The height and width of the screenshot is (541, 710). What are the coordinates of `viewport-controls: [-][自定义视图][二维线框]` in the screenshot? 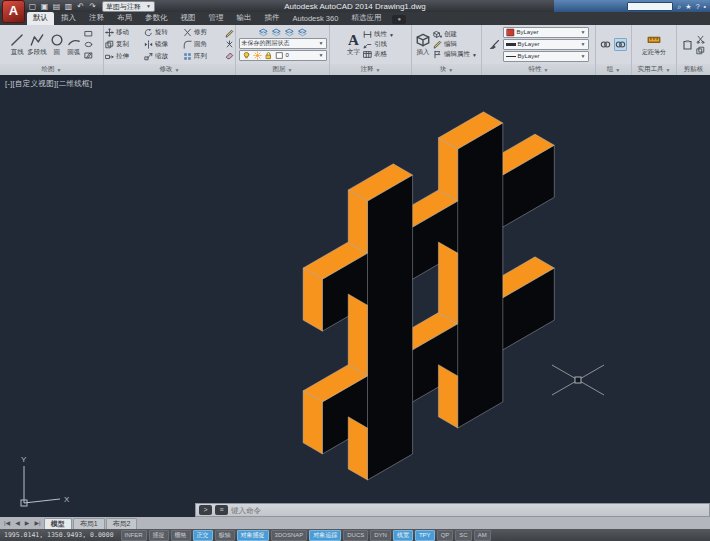 It's located at (48, 84).